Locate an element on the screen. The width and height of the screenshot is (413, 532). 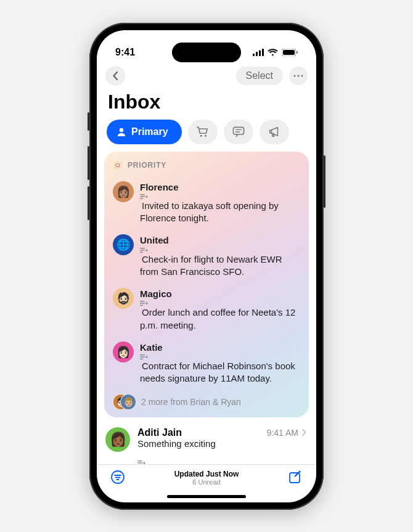
toolbar-status: Updated Just Now is located at coordinates (207, 474).